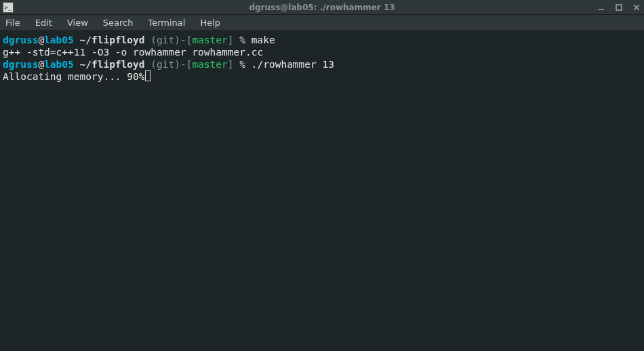  I want to click on close-button, so click(637, 7).